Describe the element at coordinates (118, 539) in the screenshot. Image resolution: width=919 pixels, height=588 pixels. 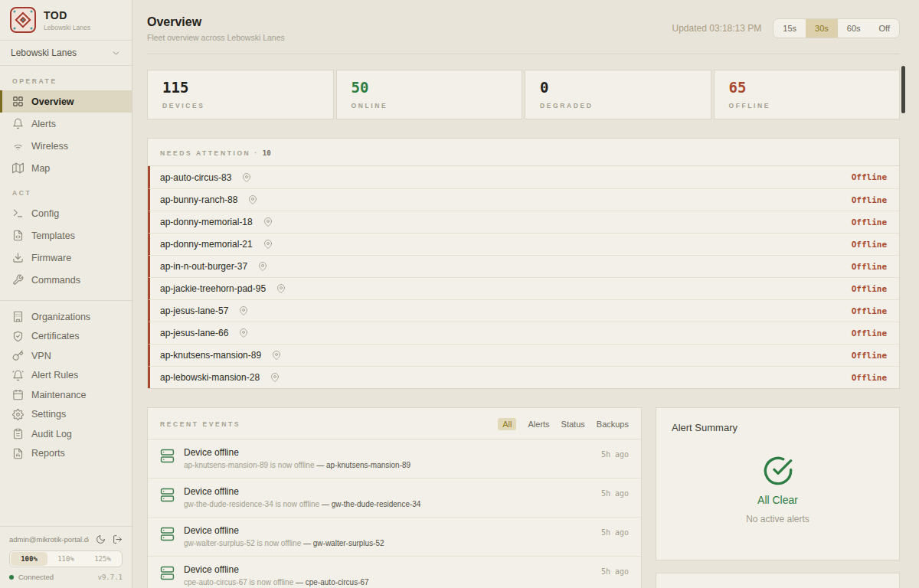
I see `logout-icon` at that location.